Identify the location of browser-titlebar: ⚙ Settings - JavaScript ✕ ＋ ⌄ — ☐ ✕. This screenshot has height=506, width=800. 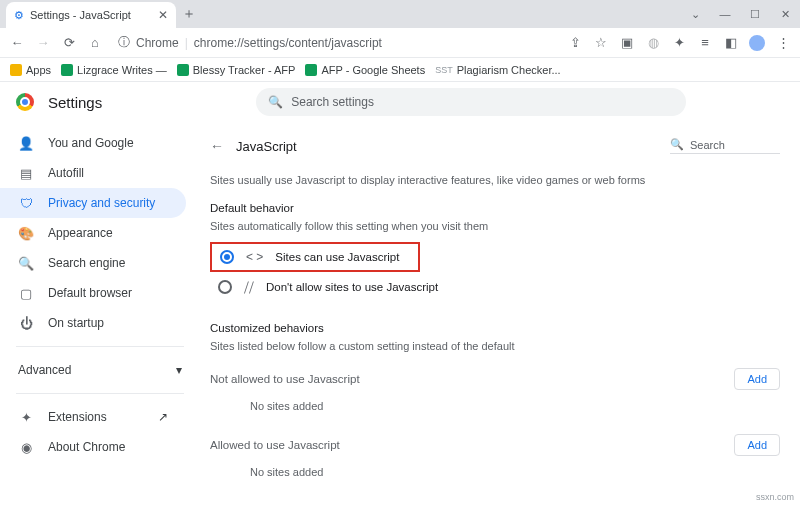
(400, 14).